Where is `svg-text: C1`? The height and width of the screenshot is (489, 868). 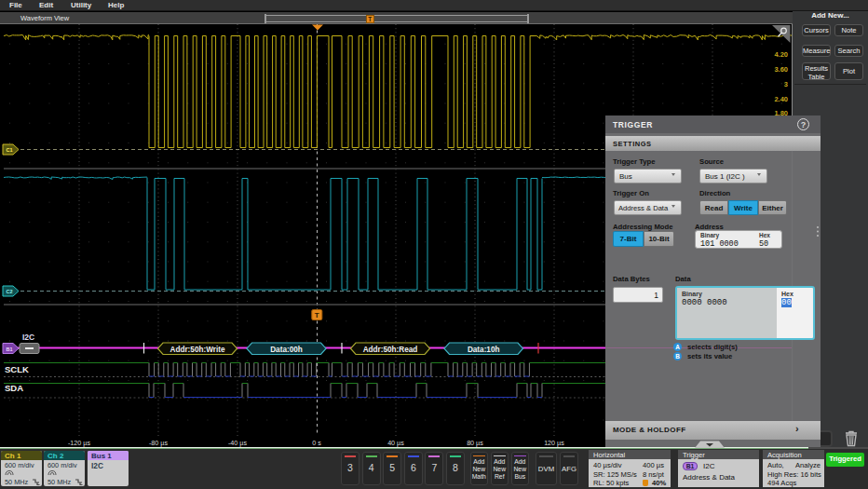 svg-text: C1 is located at coordinates (9, 150).